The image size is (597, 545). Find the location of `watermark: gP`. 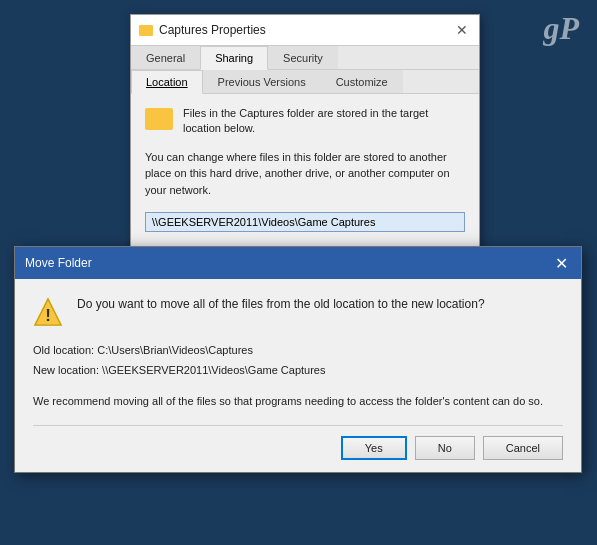

watermark: gP is located at coordinates (561, 28).